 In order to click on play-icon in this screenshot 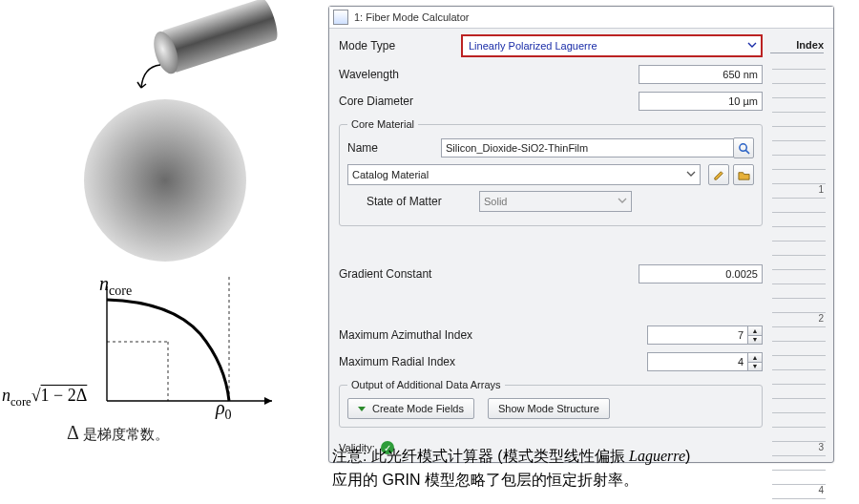, I will do `click(362, 409)`.